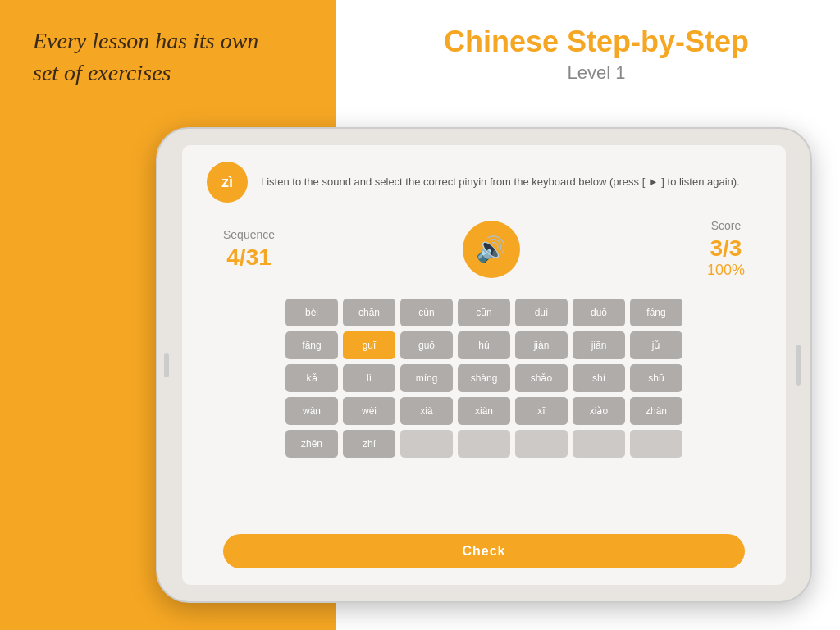  I want to click on ipad-side-button, so click(167, 365).